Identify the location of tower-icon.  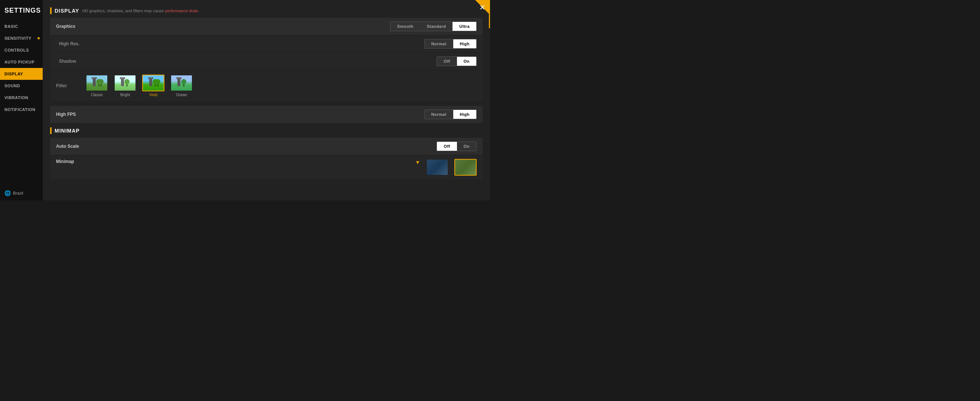
(94, 82).